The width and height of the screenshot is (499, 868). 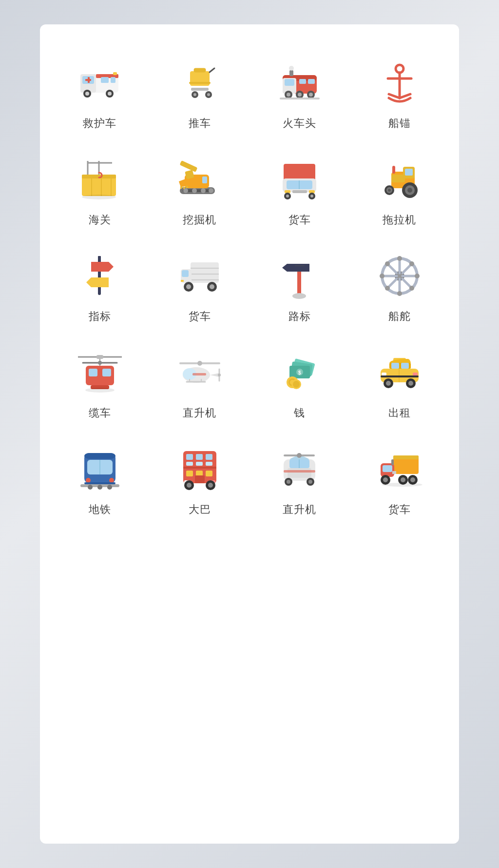 What do you see at coordinates (400, 413) in the screenshot?
I see `taxi-label: 出租` at bounding box center [400, 413].